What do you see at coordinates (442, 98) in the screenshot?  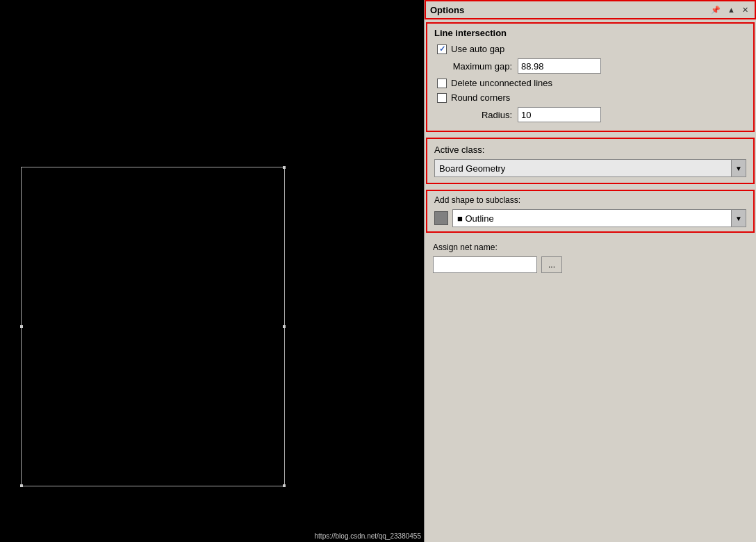 I see `round-corners-checkbox` at bounding box center [442, 98].